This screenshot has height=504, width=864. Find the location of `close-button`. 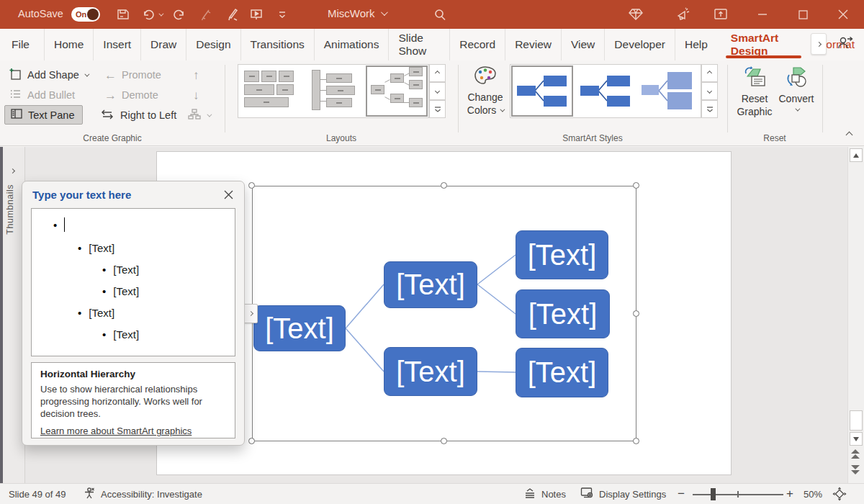

close-button is located at coordinates (843, 14).